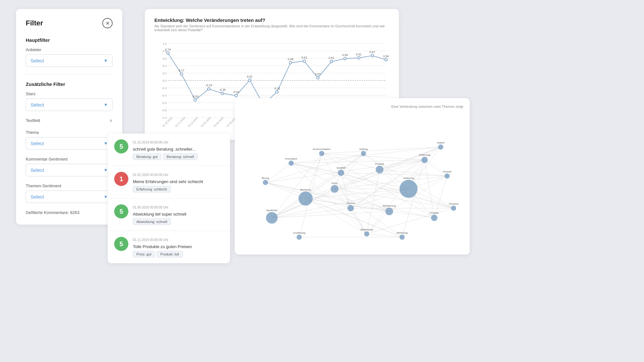 The image size is (644, 362). I want to click on comment-text: Tolle Produkte zu guten Preisen, so click(178, 246).